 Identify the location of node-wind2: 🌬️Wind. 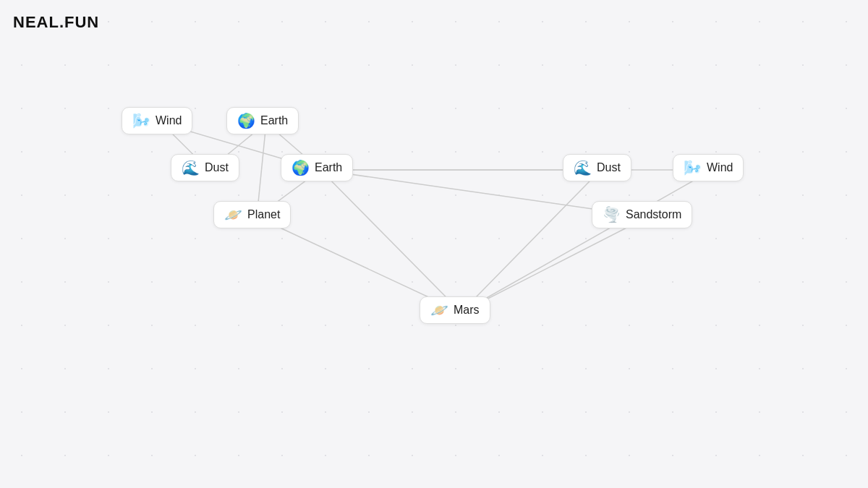
(708, 168).